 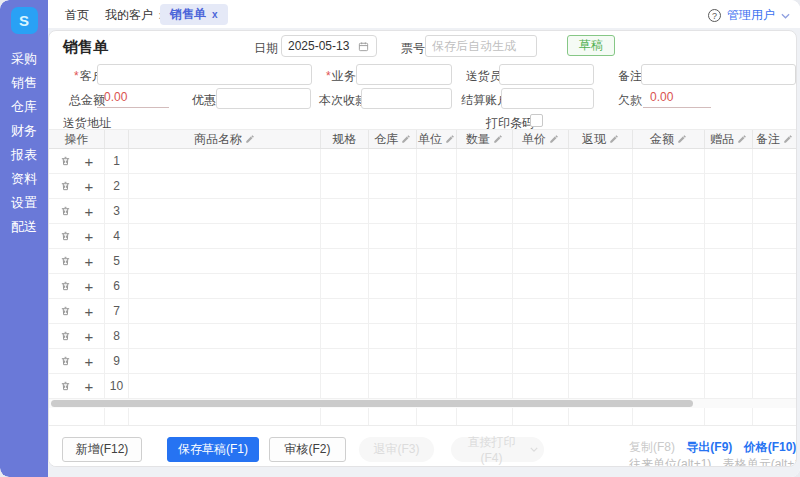 I want to click on discount-input, so click(x=264, y=98).